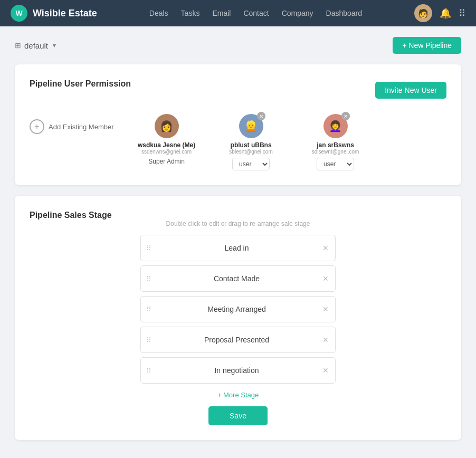 This screenshot has height=458, width=476. I want to click on nav-email: Email, so click(222, 13).